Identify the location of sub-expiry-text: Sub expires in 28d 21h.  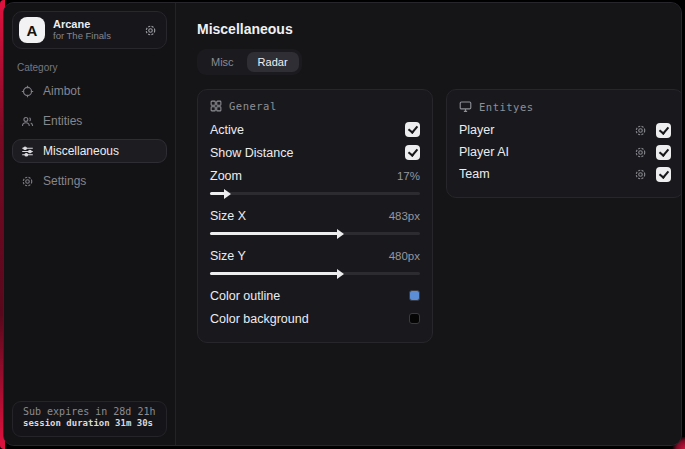
(90, 412).